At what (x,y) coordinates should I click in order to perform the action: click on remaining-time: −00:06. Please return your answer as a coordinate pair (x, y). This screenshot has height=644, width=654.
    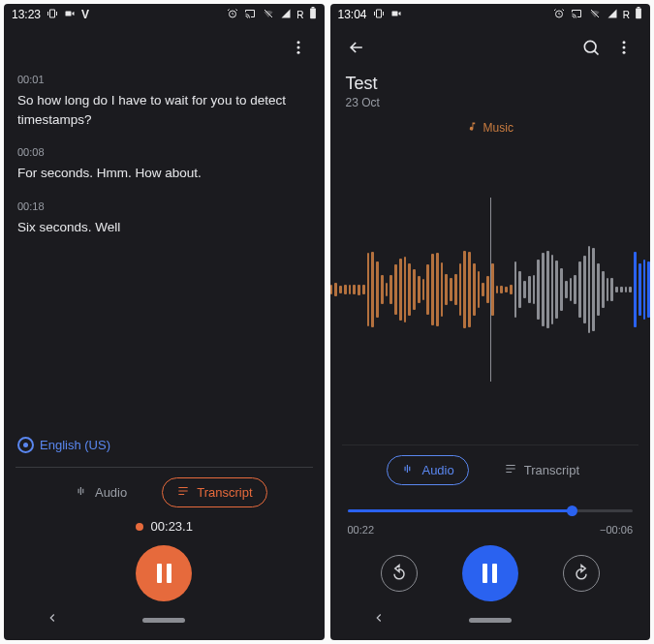
    Looking at the image, I should click on (616, 530).